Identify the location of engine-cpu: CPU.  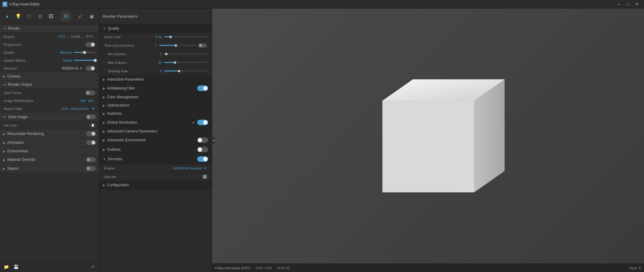
(62, 37).